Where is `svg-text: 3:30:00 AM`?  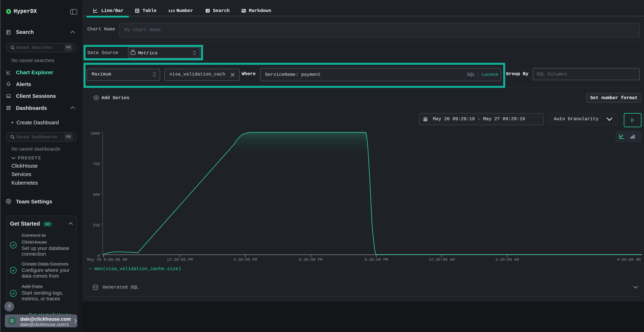
svg-text: 3:30:00 AM is located at coordinates (507, 260).